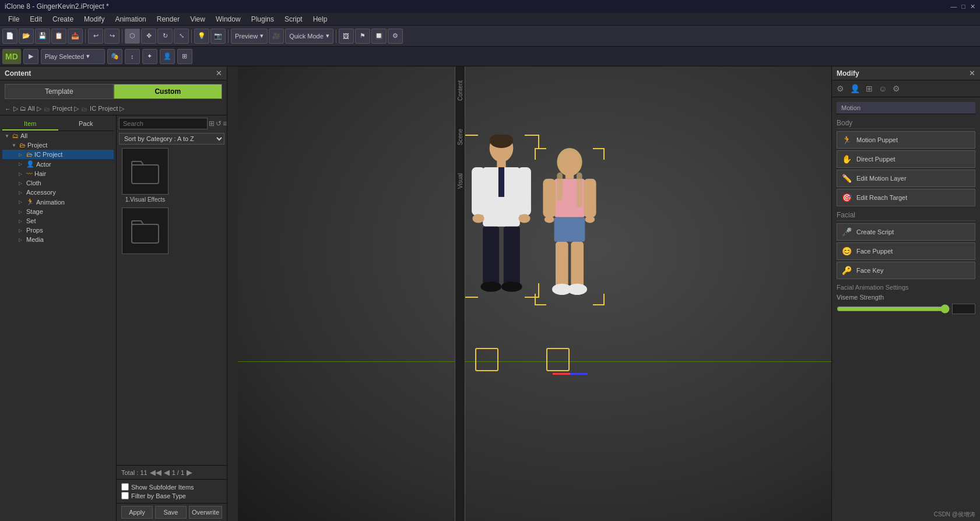 The image size is (980, 521). Describe the element at coordinates (58, 136) in the screenshot. I see `tree-all: ▼ 🗂 All` at that location.